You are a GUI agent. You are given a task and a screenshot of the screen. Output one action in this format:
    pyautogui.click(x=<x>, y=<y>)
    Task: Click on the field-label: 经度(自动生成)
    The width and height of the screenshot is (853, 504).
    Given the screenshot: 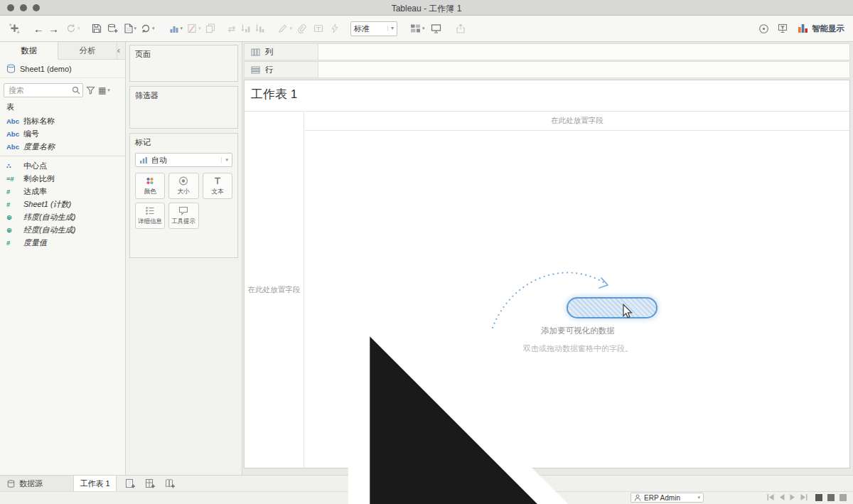 What is the action you would take?
    pyautogui.click(x=50, y=230)
    